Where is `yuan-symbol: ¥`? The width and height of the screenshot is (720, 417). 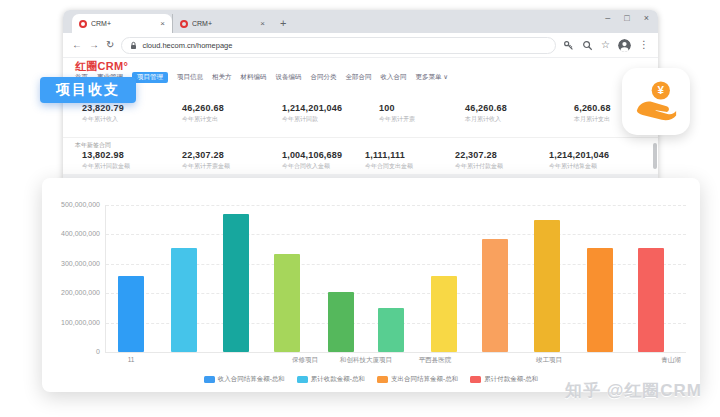 yuan-symbol: ¥ is located at coordinates (662, 90).